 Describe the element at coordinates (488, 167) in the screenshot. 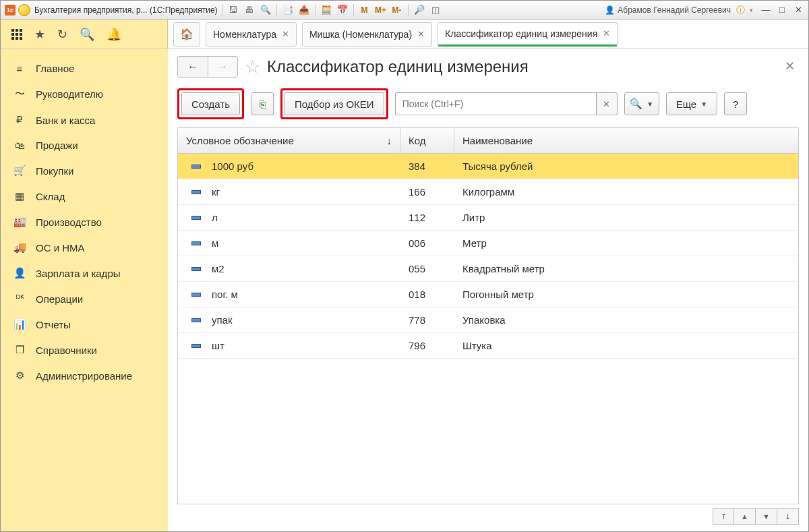

I see `table-row: 1000 руб384Тысяча рублей` at that location.